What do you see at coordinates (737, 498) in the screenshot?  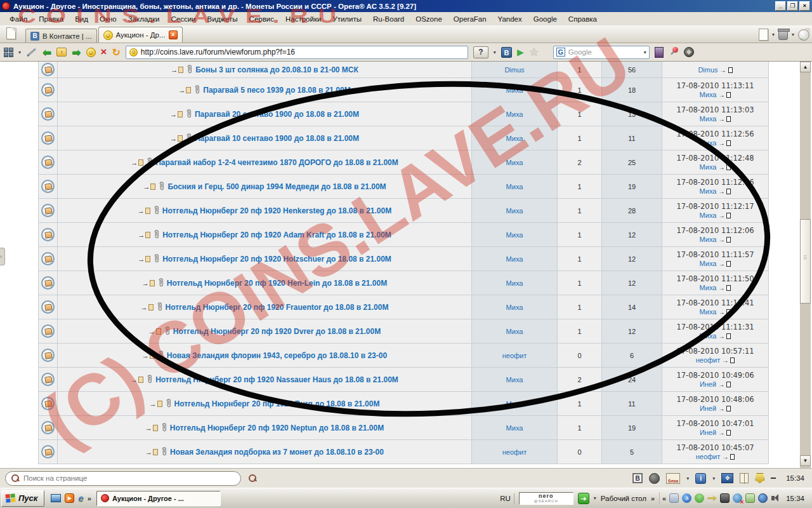 I see `tray-network-error-icon` at bounding box center [737, 498].